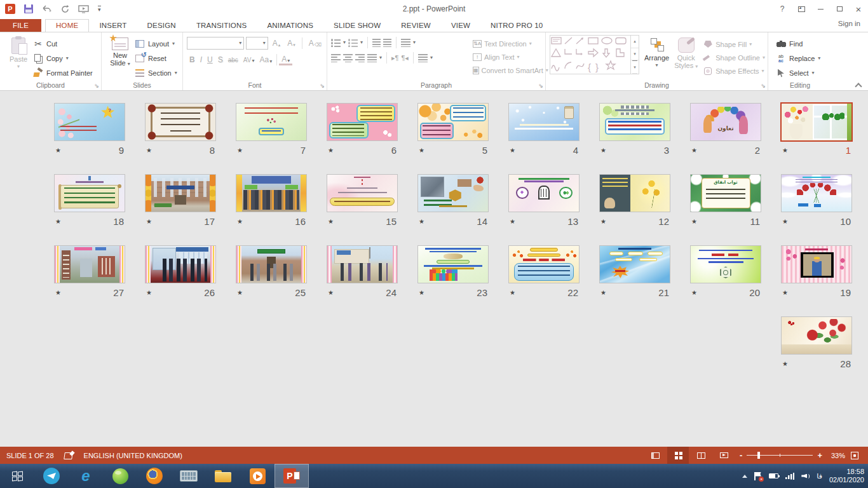  Describe the element at coordinates (29, 9) in the screenshot. I see `save-icon` at that location.